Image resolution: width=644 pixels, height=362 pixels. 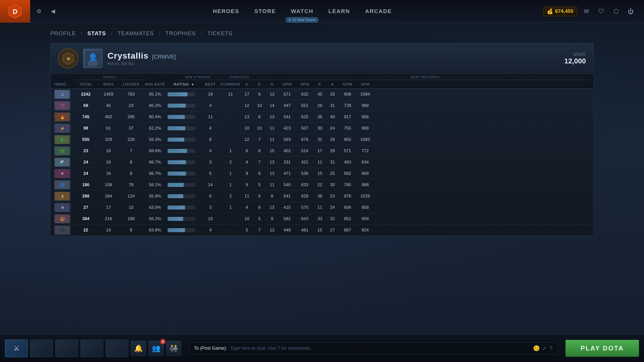 I want to click on breadcrumb-tickets: TICKETS, so click(x=220, y=33).